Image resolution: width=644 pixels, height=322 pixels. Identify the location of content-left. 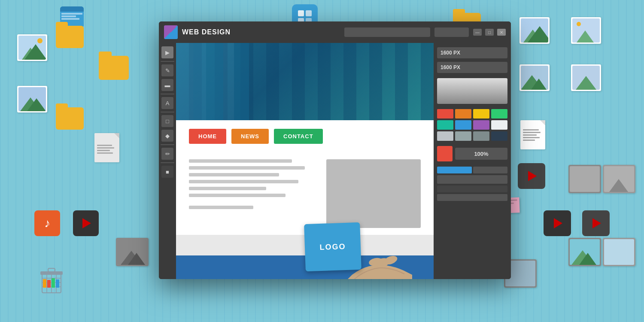
(253, 194).